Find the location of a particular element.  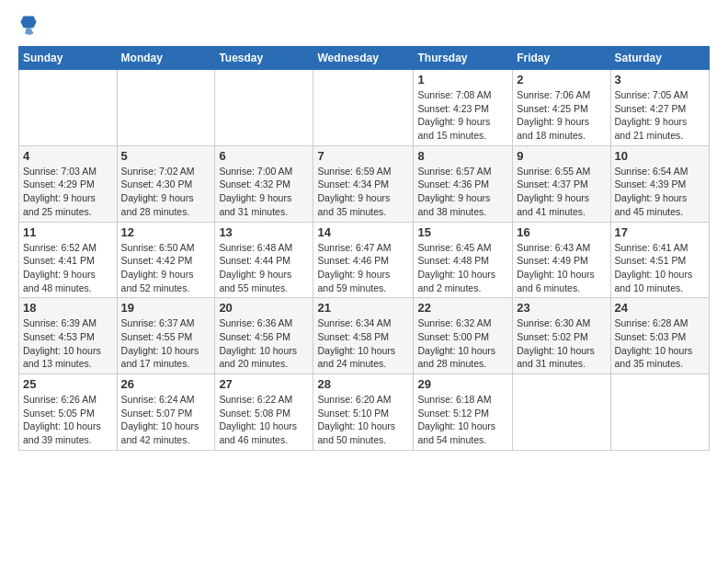

day-of-week-header: Thursday is located at coordinates (463, 59).